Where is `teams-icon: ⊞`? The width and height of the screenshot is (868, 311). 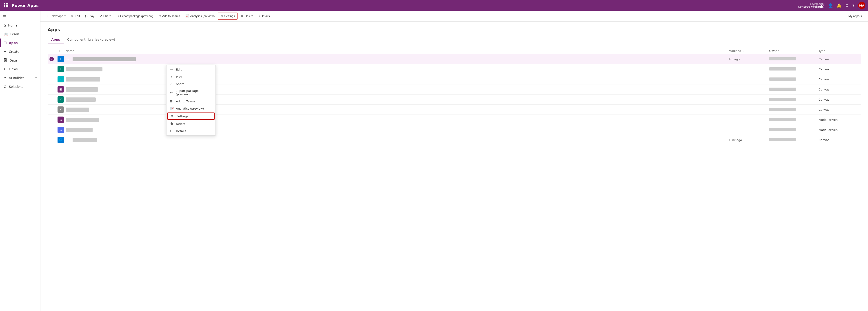 teams-icon: ⊞ is located at coordinates (160, 16).